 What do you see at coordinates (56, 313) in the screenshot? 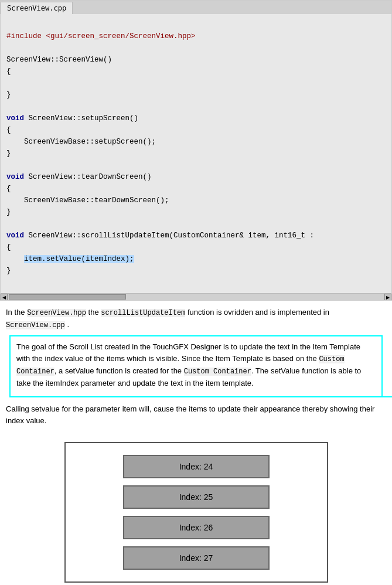
I see `inline-code-1: ScreenView.hpp` at bounding box center [56, 313].